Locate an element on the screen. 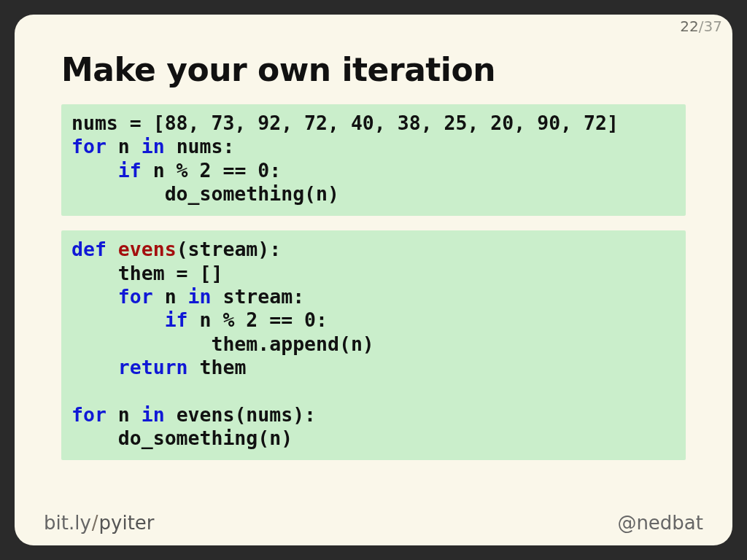  footer-host: bit.ly is located at coordinates (67, 523).